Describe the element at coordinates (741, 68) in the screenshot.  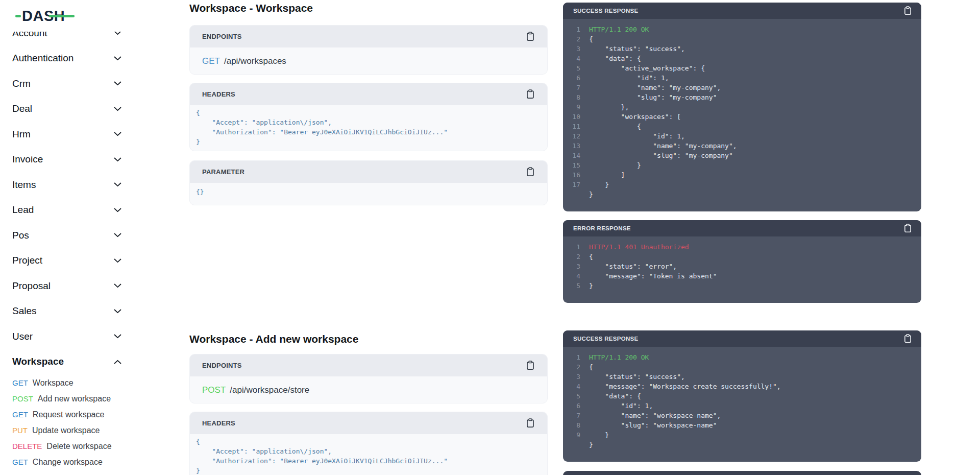
I see `code-line: 5 "active_workspace": {` at that location.